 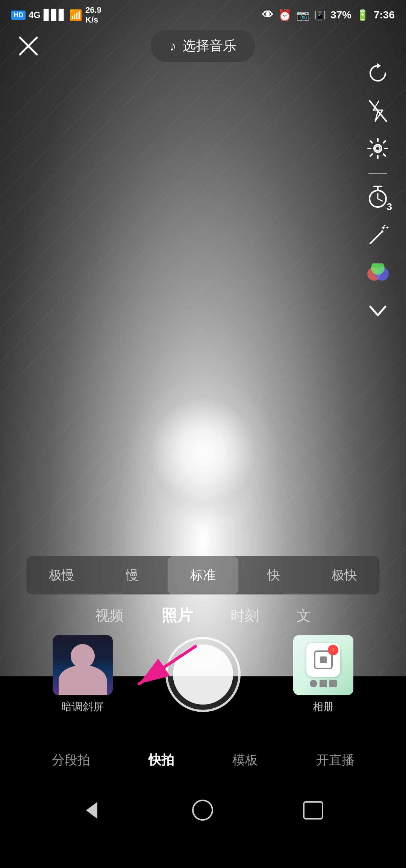 What do you see at coordinates (203, 674) in the screenshot?
I see `shutter-area: 暗调斜屏 !` at bounding box center [203, 674].